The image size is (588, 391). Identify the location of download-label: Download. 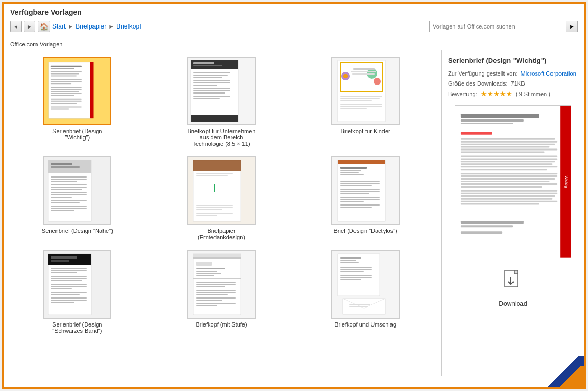
(512, 304).